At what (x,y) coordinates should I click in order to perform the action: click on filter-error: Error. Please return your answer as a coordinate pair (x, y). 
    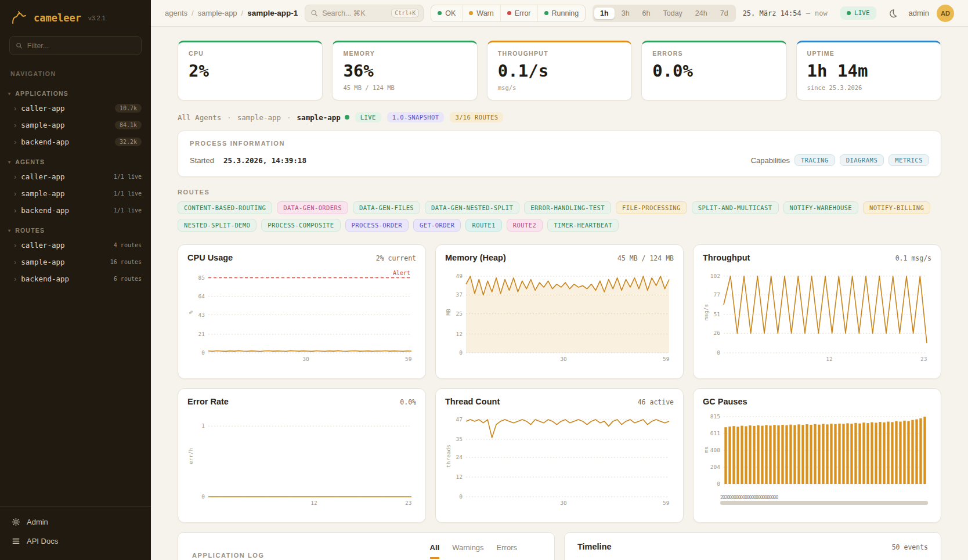
    Looking at the image, I should click on (519, 13).